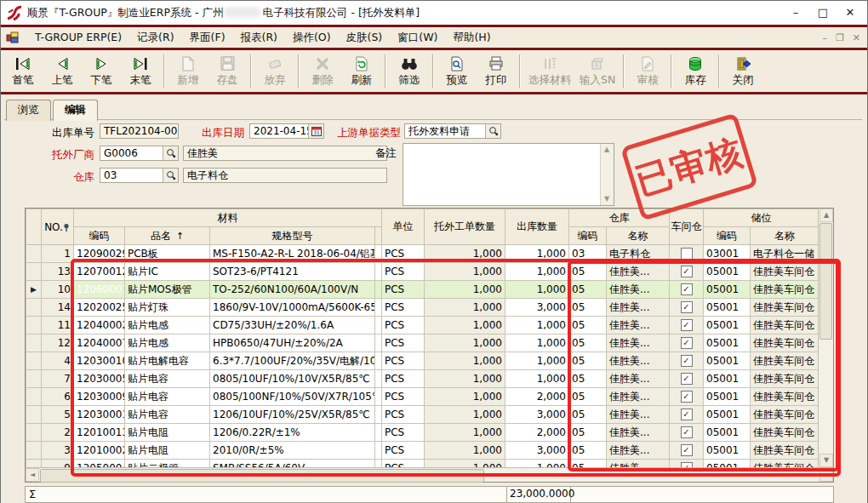 Image resolution: width=868 pixels, height=503 pixels. I want to click on menu-item-3: 报表(R), so click(259, 37).